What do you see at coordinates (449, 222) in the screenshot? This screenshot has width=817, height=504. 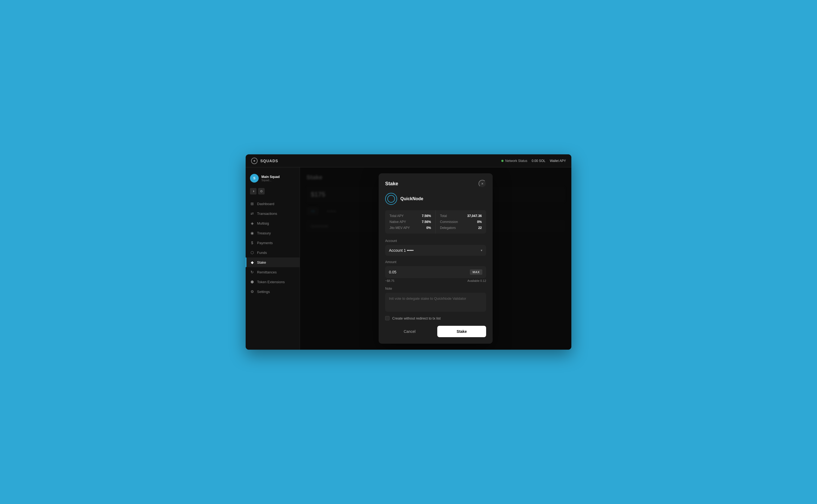 I see `commission-label: Commission` at bounding box center [449, 222].